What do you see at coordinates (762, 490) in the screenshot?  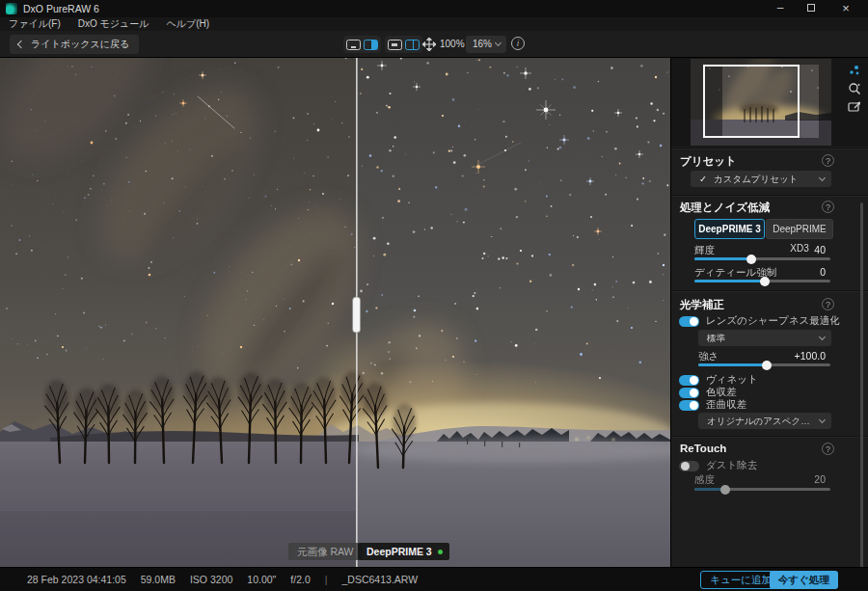 I see `sensitivity-slider` at bounding box center [762, 490].